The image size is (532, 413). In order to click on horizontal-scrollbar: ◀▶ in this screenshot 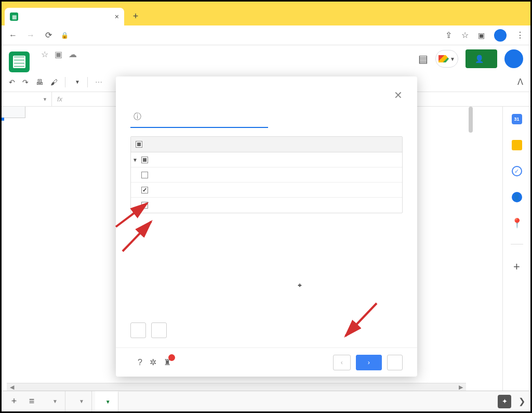, I will do `click(236, 387)`.